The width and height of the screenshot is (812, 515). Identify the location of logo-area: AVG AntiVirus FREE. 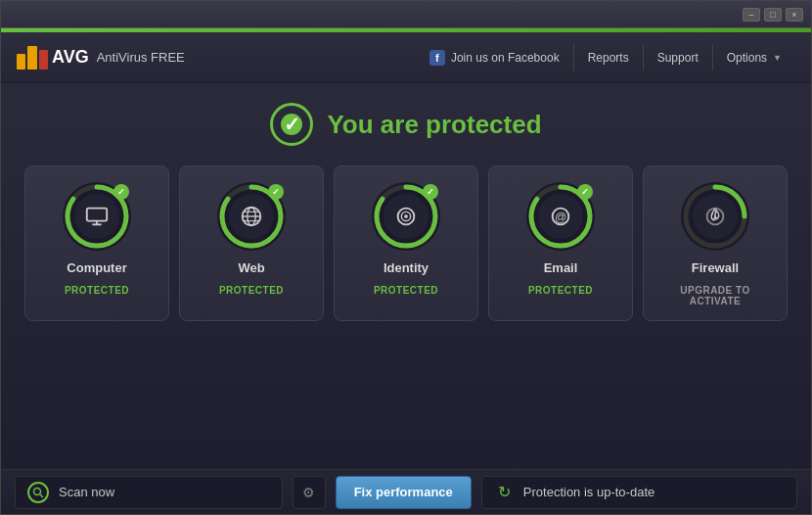
(216, 58).